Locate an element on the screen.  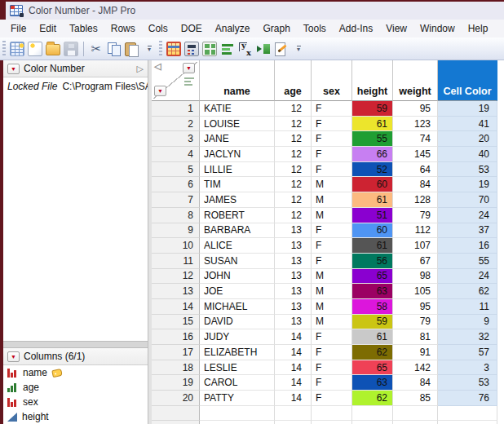
menu-item: Cols is located at coordinates (158, 29).